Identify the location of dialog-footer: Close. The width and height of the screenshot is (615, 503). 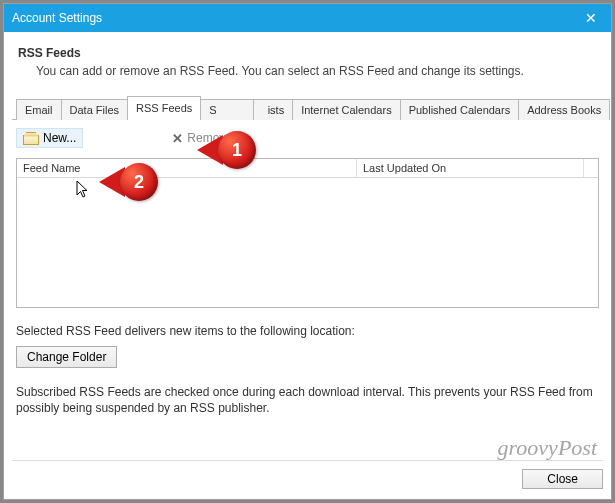
(308, 474).